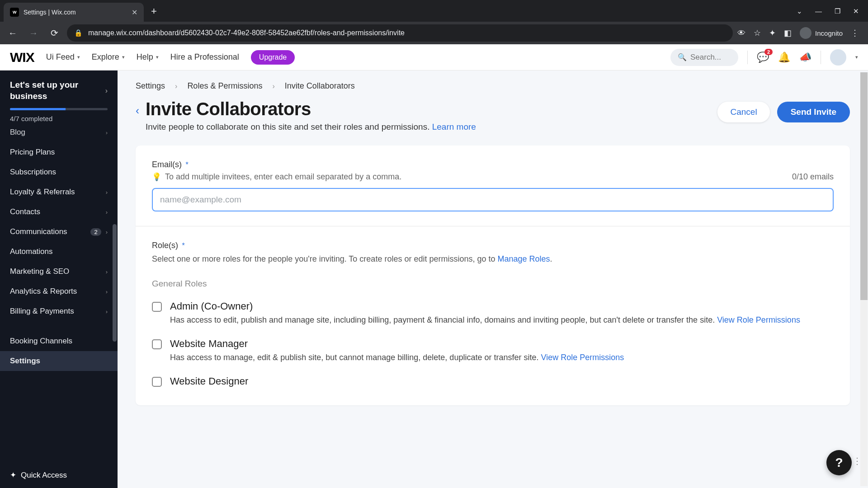  I want to click on browser-toolbar: ← → ⟳ 🔒 manage.wix.com/dashboard/d560243…, so click(434, 33).